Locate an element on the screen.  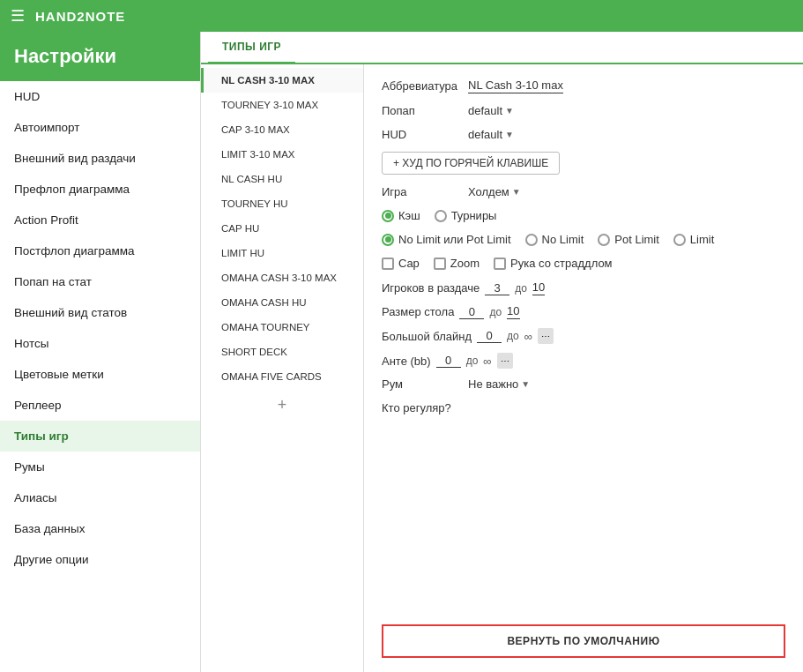
radio-no-limit-label: No Limit is located at coordinates (563, 240).